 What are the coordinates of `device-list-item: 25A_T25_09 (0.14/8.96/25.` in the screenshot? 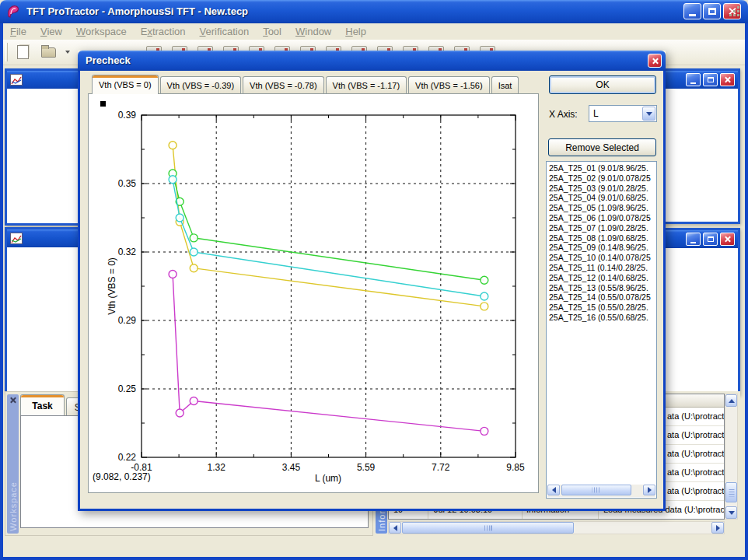 It's located at (602, 247).